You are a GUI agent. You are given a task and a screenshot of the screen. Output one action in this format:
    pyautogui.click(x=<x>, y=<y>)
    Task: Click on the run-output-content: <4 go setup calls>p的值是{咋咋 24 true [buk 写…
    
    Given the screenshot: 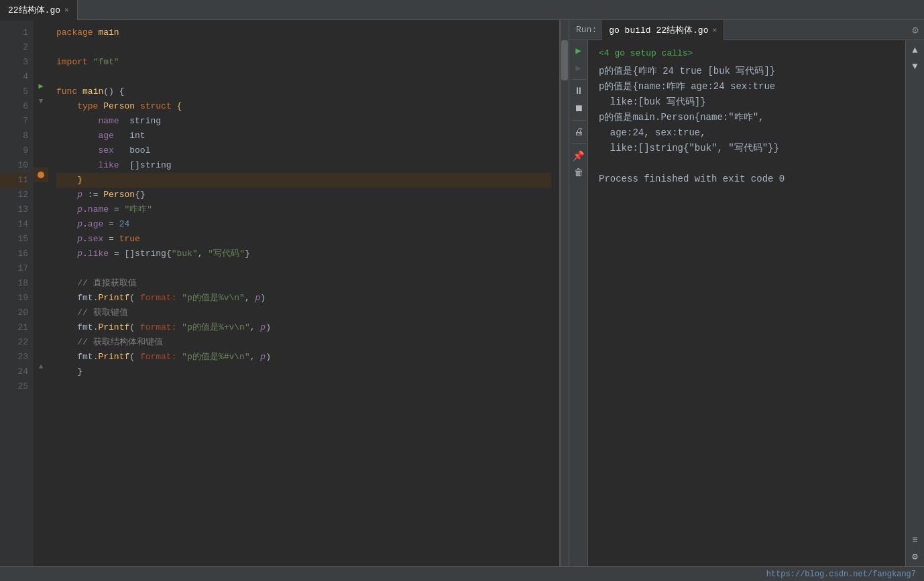 What is the action you would take?
    pyautogui.click(x=747, y=117)
    